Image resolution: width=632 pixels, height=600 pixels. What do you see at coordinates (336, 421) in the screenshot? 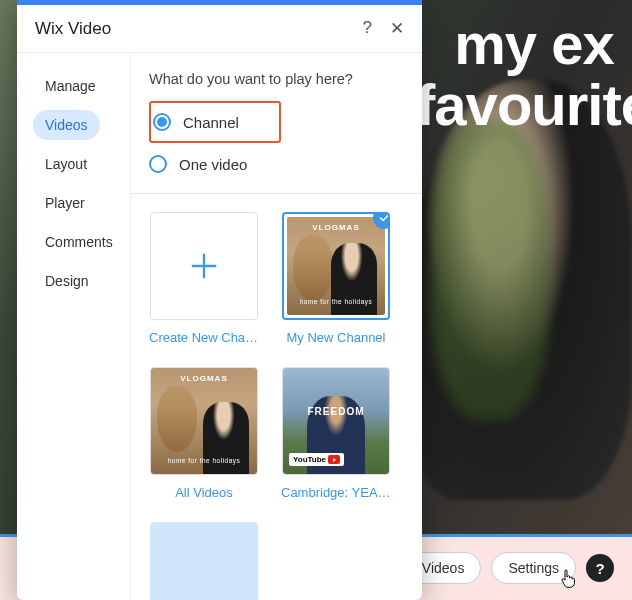
I see `channel-thumb: FREEDOM YouTube` at bounding box center [336, 421].